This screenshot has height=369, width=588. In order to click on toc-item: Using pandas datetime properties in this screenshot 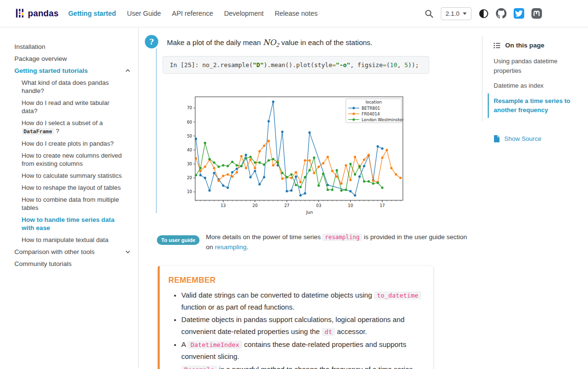, I will do `click(537, 66)`.